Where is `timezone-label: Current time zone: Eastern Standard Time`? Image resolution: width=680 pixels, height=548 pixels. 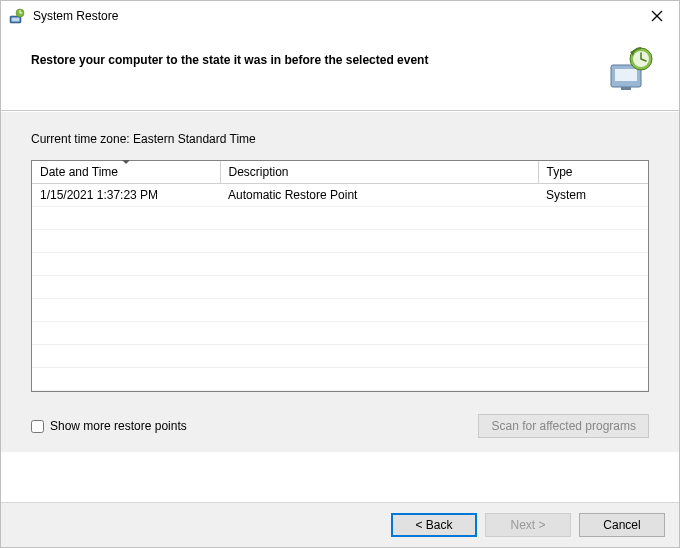
timezone-label: Current time zone: Eastern Standard Time is located at coordinates (340, 139).